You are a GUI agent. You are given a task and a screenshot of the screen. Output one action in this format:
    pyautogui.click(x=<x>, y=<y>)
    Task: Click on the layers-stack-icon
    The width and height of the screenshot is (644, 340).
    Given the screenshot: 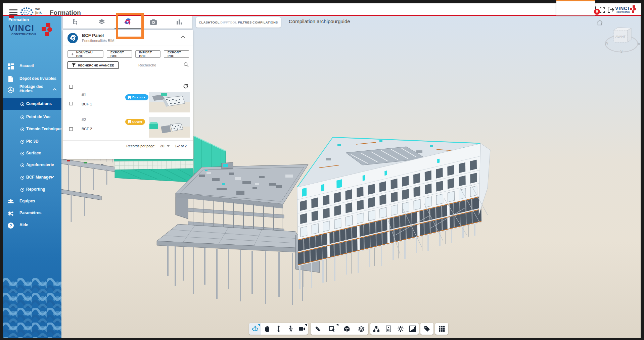 What is the action you would take?
    pyautogui.click(x=361, y=329)
    